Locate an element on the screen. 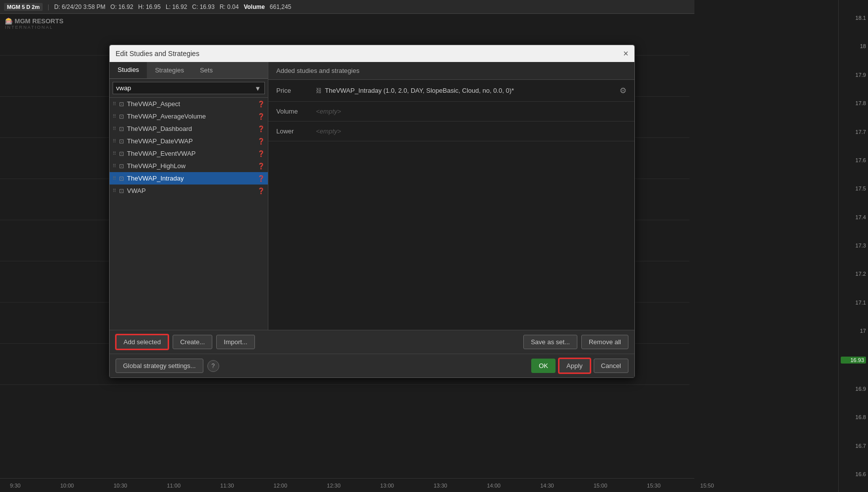 The height and width of the screenshot is (492, 868). price-16_7: 16.7 is located at coordinates (853, 446).